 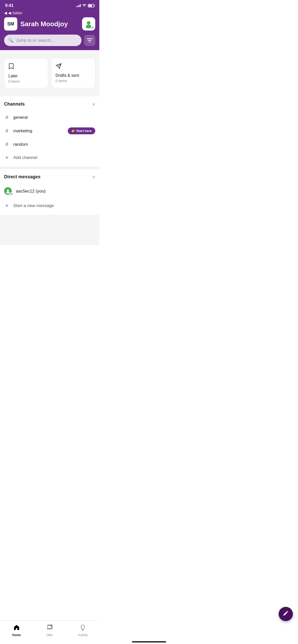 What do you see at coordinates (50, 131) in the screenshot?
I see `channels-section: Channels ∨ # general # marketing 👉 Start…` at bounding box center [50, 131].